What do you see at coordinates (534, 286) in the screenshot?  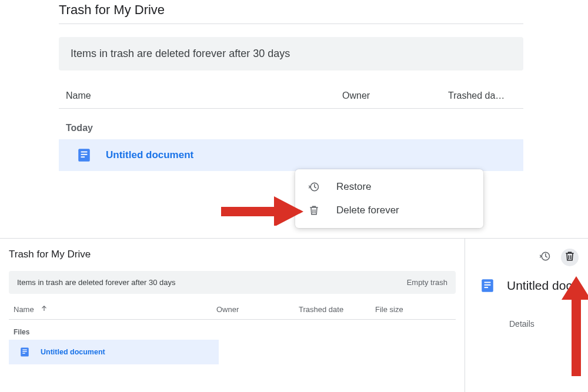 I see `details-header: Untitled docu` at bounding box center [534, 286].